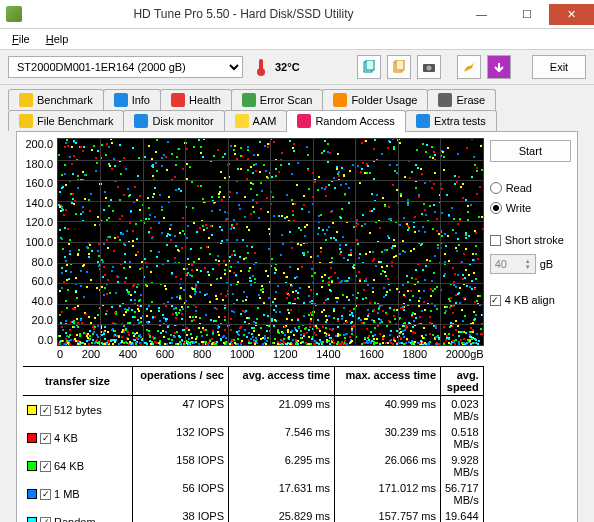 The height and width of the screenshot is (522, 594). What do you see at coordinates (297, 39) in the screenshot?
I see `menu-bar: File Help` at bounding box center [297, 39].